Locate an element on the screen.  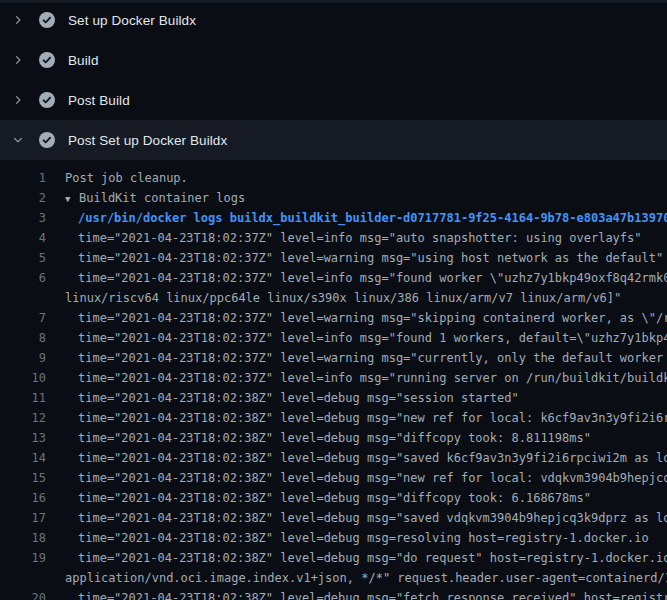
step-title: Post Set up Docker Buildx is located at coordinates (148, 140).